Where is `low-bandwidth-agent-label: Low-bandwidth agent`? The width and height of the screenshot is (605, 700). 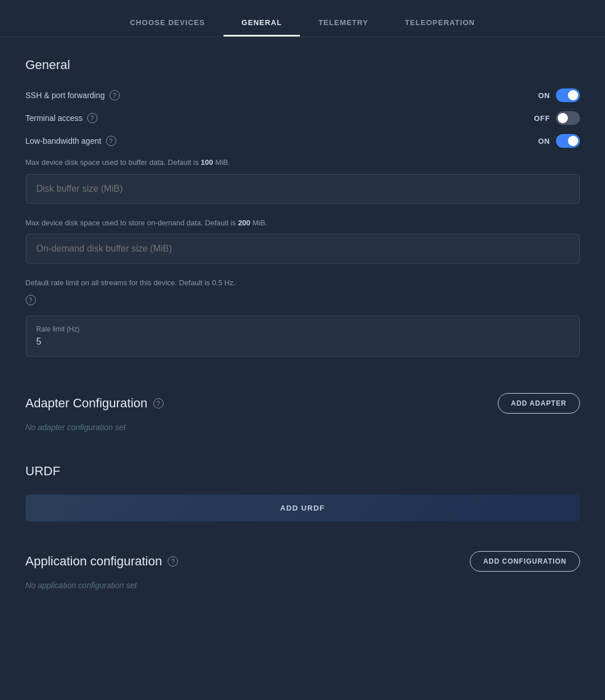
low-bandwidth-agent-label: Low-bandwidth agent is located at coordinates (64, 141).